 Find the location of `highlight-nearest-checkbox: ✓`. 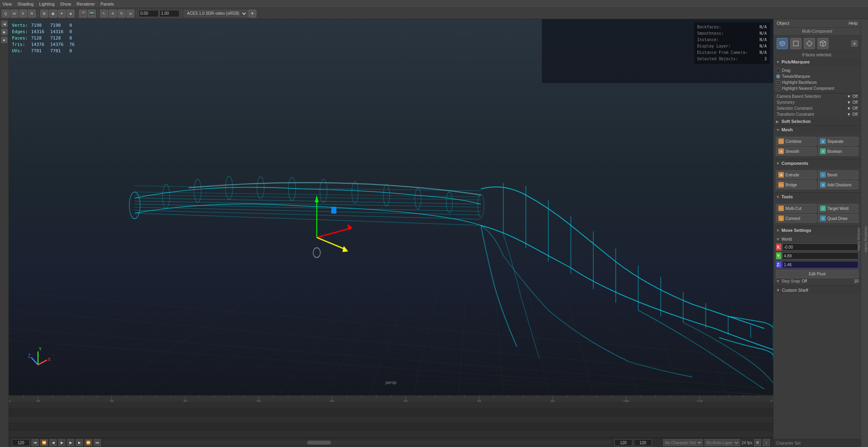

highlight-nearest-checkbox: ✓ is located at coordinates (778, 89).